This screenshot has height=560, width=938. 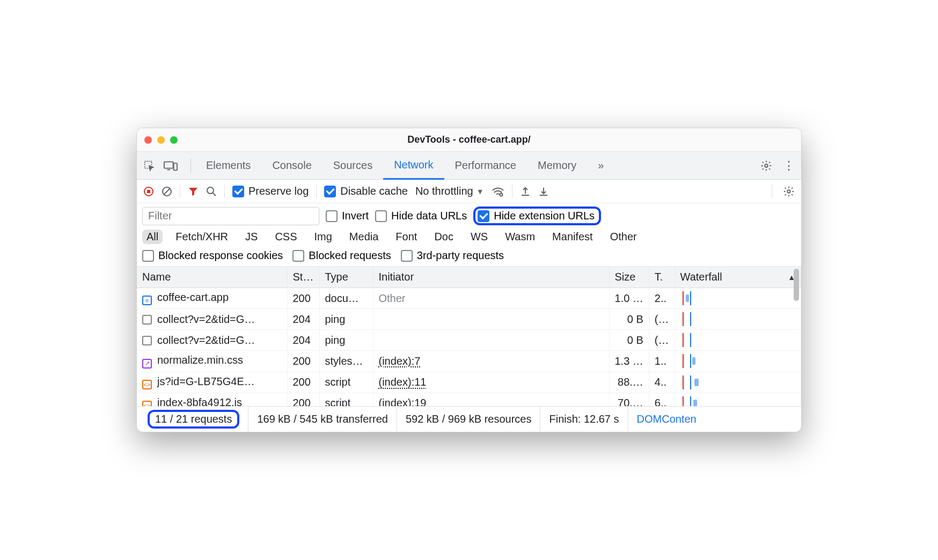 I want to click on script-icon: <>, so click(x=147, y=385).